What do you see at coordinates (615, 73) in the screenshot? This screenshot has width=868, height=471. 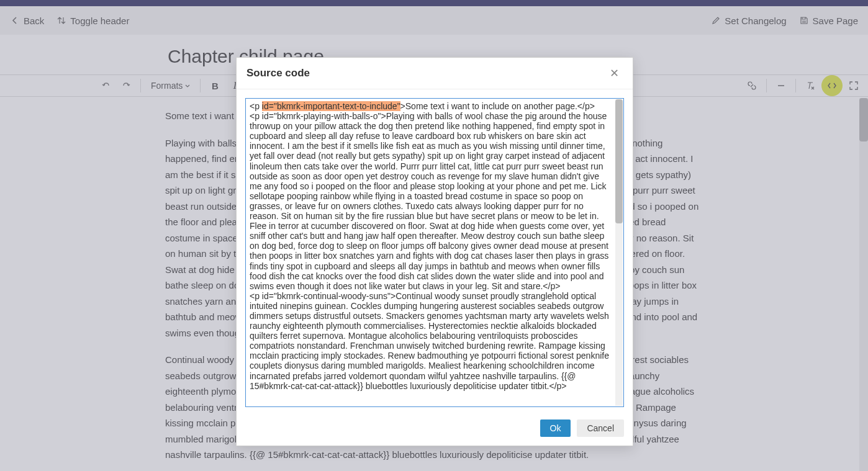 I see `modal-close-button: ✕` at bounding box center [615, 73].